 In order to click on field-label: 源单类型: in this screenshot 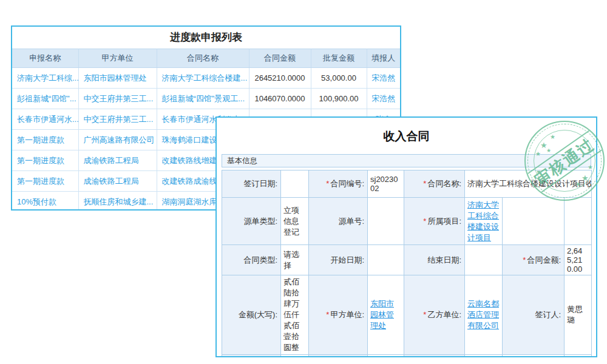, I will do `click(251, 221)`.